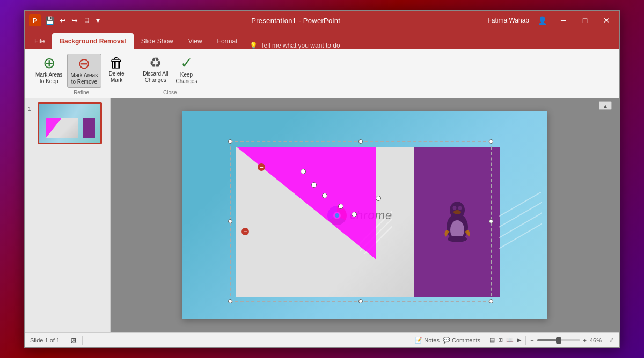 Image resolution: width=644 pixels, height=358 pixels. I want to click on status-left: Slide 1 of 1 🖼, so click(220, 340).